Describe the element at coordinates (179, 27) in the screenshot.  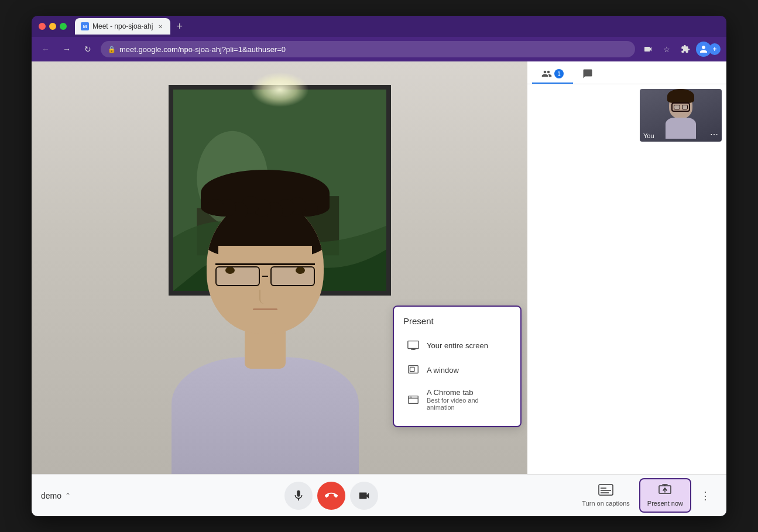
I see `new-tab-button: +` at that location.